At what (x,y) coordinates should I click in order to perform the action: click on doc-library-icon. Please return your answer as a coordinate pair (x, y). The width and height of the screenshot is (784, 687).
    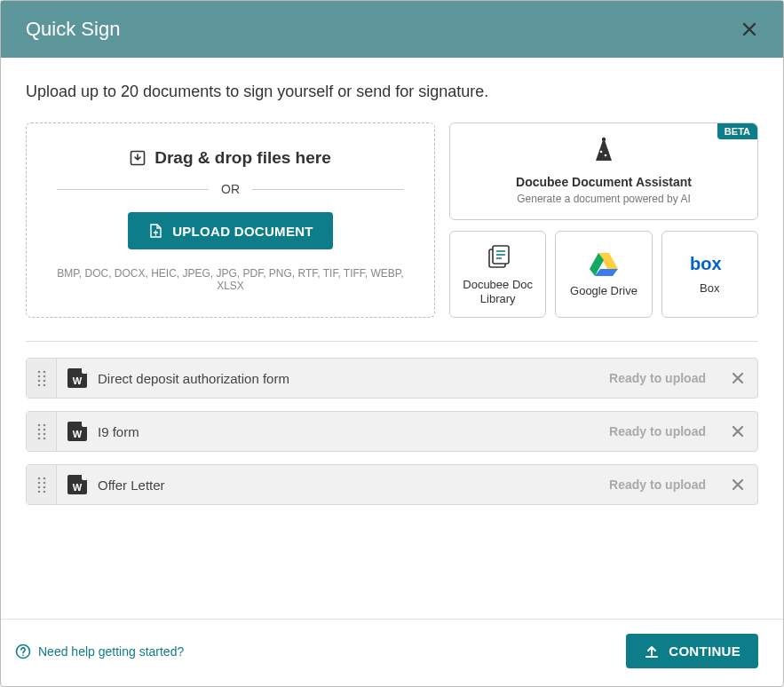
    Looking at the image, I should click on (498, 257).